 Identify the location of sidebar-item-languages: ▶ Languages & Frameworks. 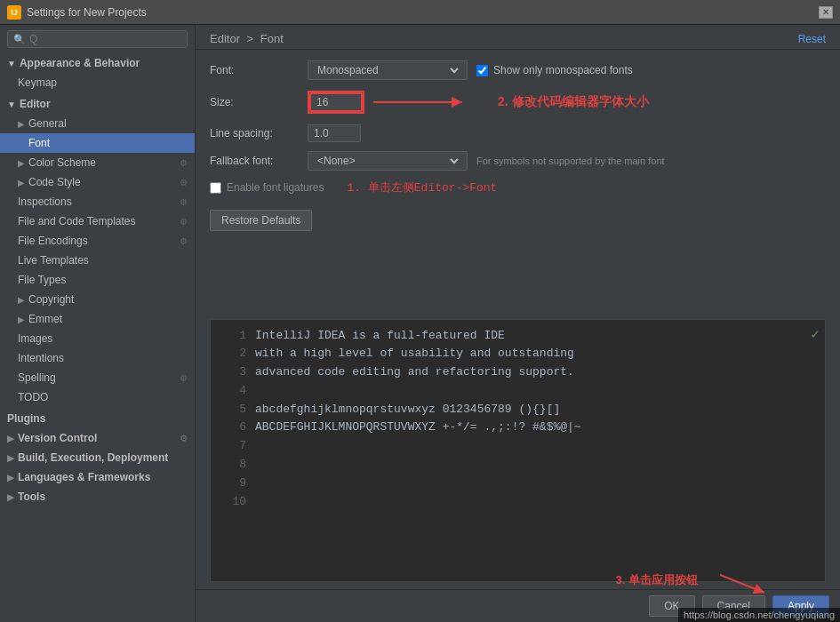
(98, 477).